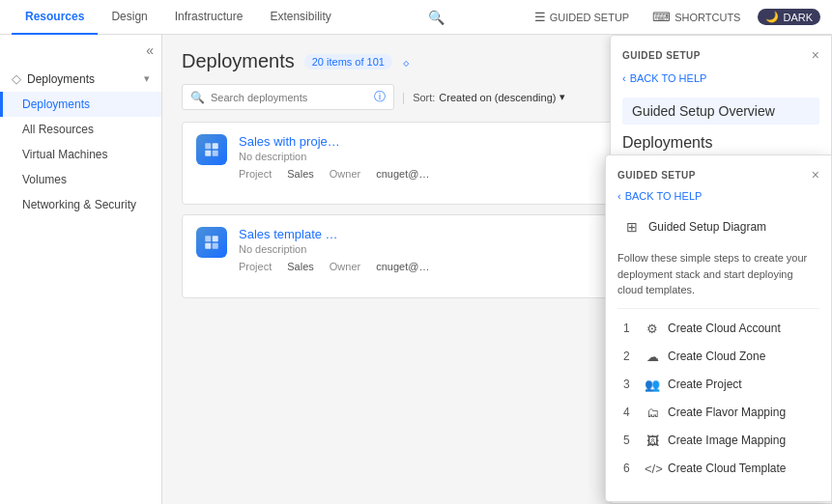 The height and width of the screenshot is (504, 832). I want to click on step-label-2: Create Cloud Zone, so click(717, 356).